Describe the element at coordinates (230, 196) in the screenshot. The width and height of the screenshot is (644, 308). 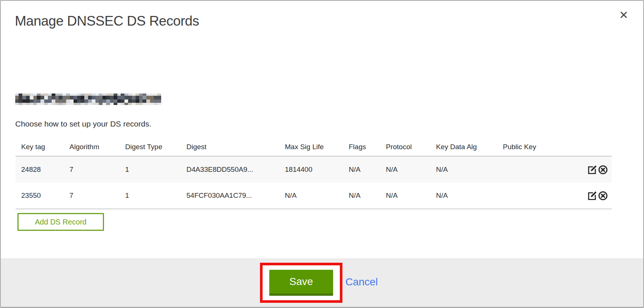
I see `cell-digest: 54FCF030AA1C79...` at that location.